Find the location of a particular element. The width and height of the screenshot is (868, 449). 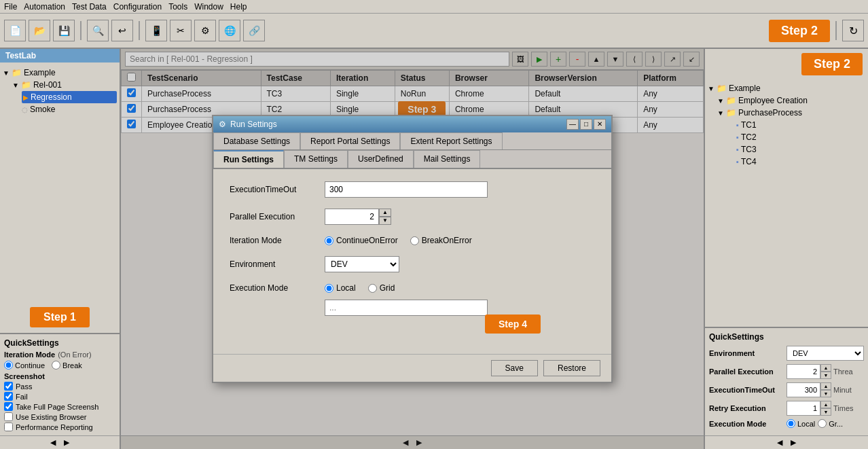

parallel-down-btn: ▼ is located at coordinates (385, 221).